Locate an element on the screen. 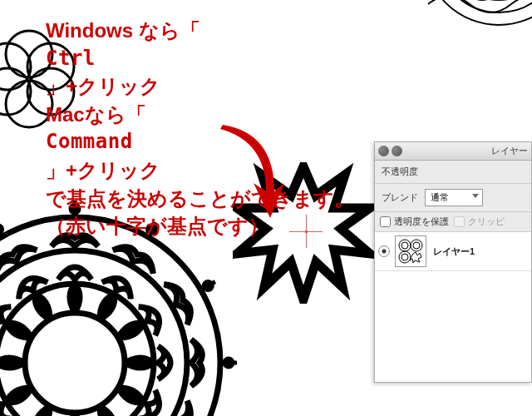 This screenshot has height=416, width=532. key-name: Ctrl is located at coordinates (200, 59).